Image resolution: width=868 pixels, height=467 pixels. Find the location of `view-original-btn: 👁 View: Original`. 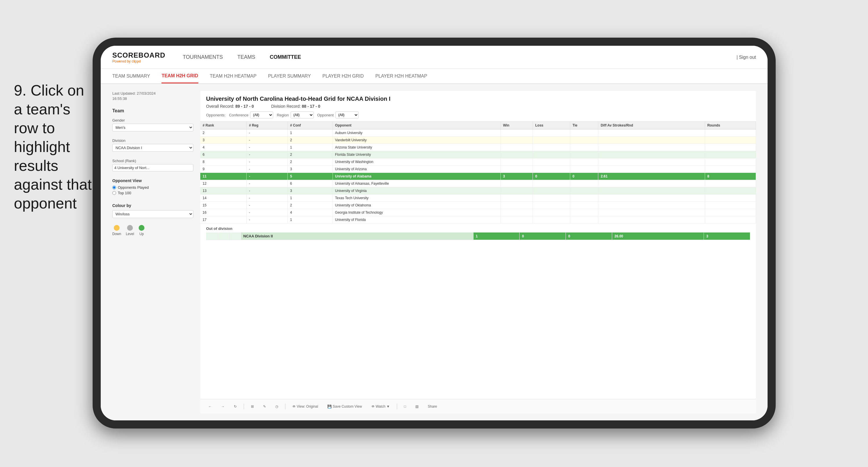

view-original-btn: 👁 View: Original is located at coordinates (305, 407).